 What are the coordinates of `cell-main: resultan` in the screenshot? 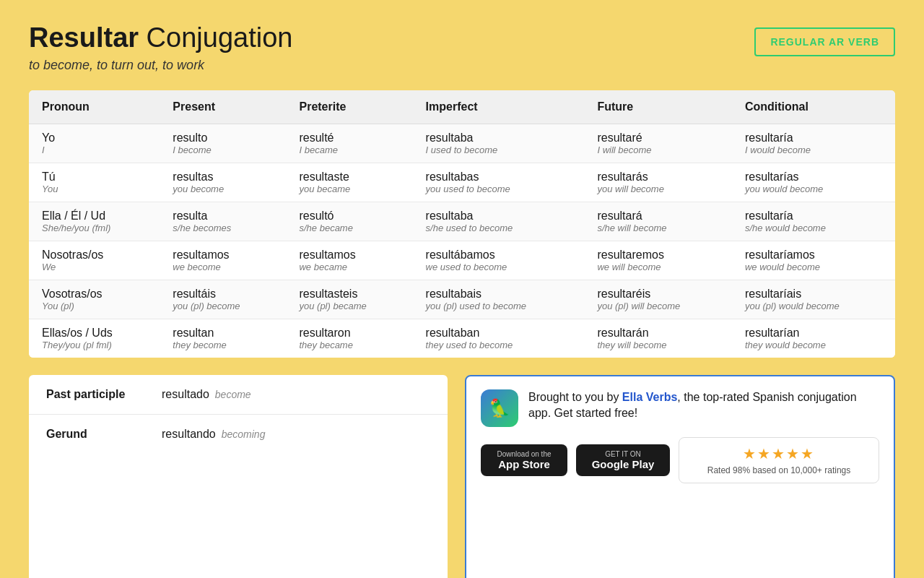 It's located at (222, 333).